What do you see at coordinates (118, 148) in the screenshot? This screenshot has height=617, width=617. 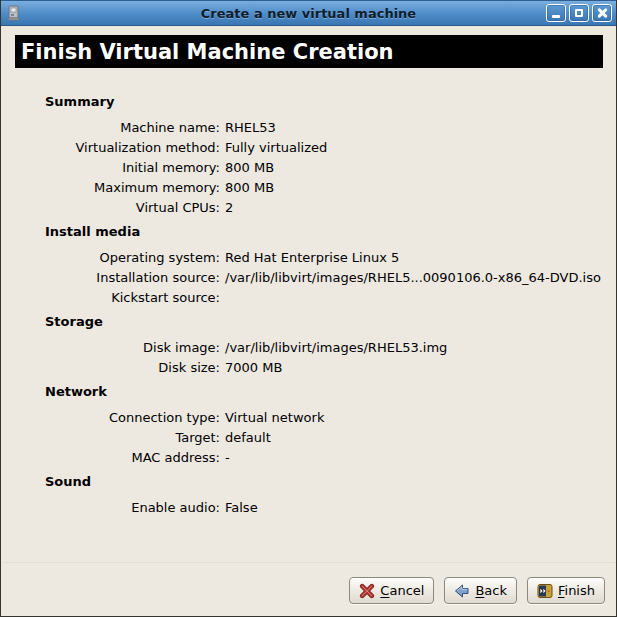 I see `row-label: Virtualization method:` at bounding box center [118, 148].